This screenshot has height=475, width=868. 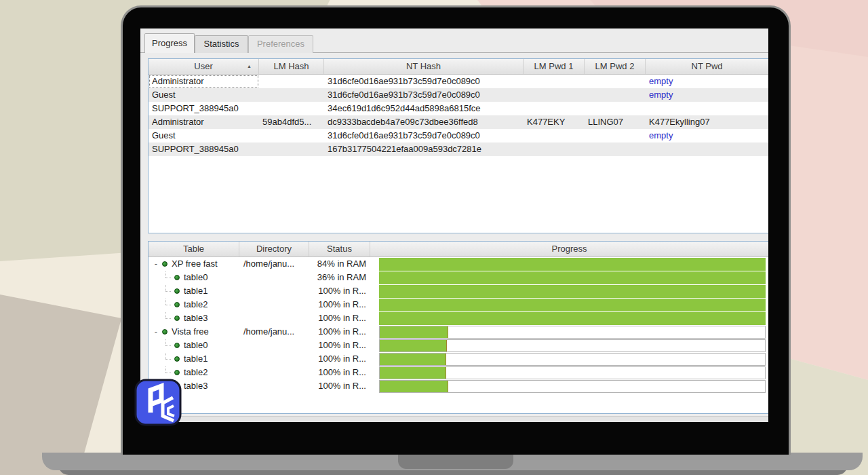 I want to click on cell-status: 84% in RAM, so click(x=340, y=264).